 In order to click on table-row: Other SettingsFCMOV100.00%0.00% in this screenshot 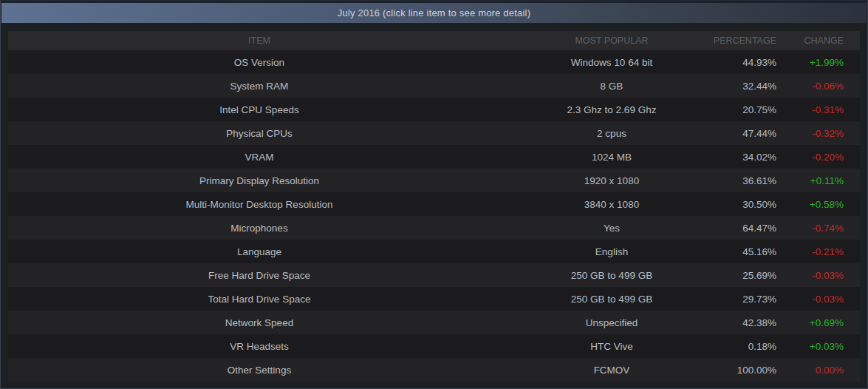, I will do `click(434, 370)`.